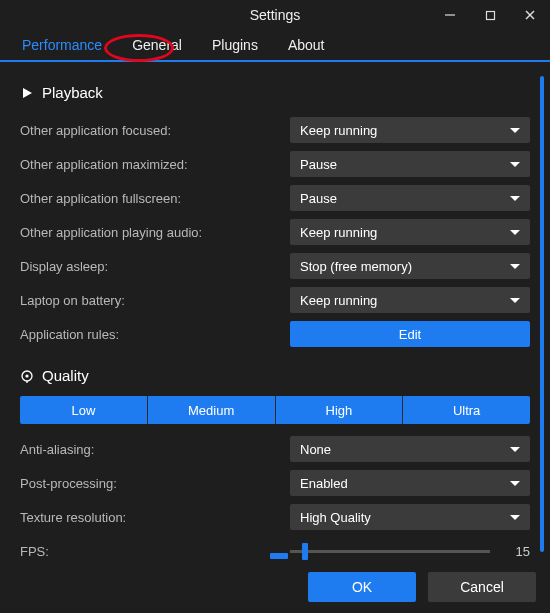  Describe the element at coordinates (84, 410) in the screenshot. I see `preset-low: Low` at that location.